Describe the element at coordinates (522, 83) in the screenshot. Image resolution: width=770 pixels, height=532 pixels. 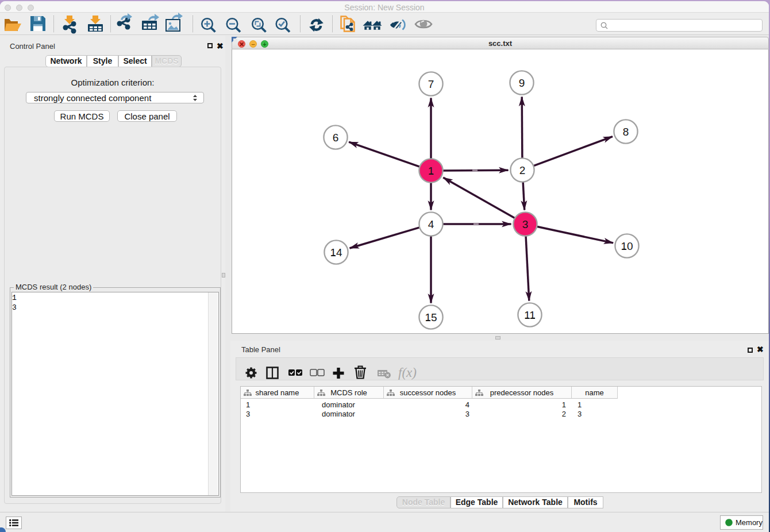
I see `svg-text: 9` at that location.